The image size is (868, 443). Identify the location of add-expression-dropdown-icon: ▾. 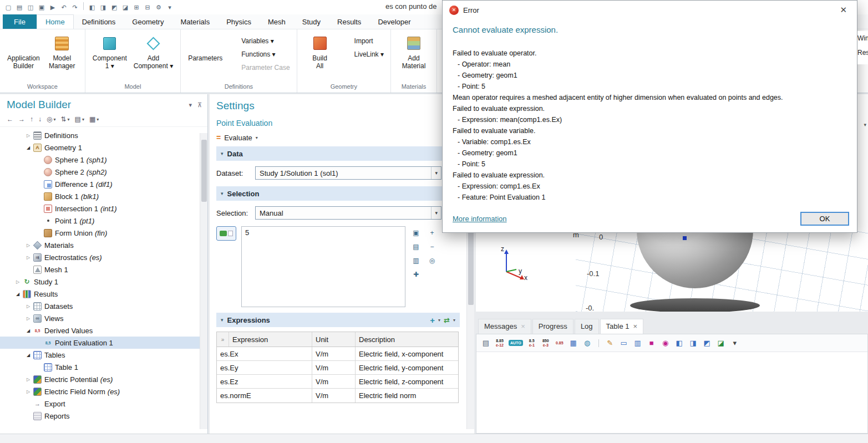
(439, 320).